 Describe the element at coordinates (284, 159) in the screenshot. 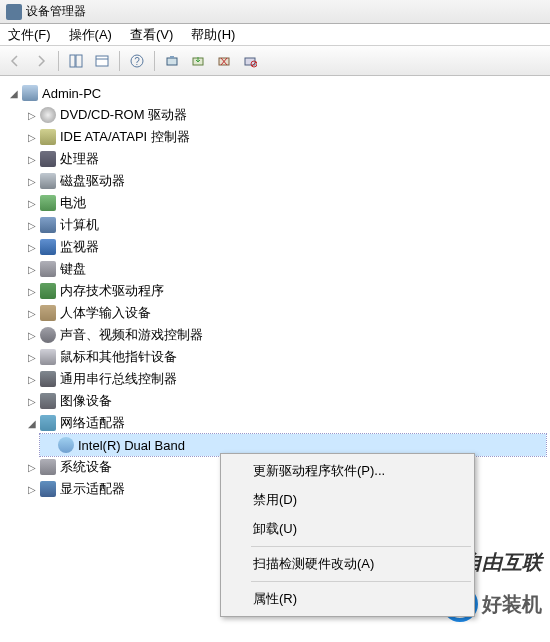

I see `tree-row: ▷处理器` at that location.